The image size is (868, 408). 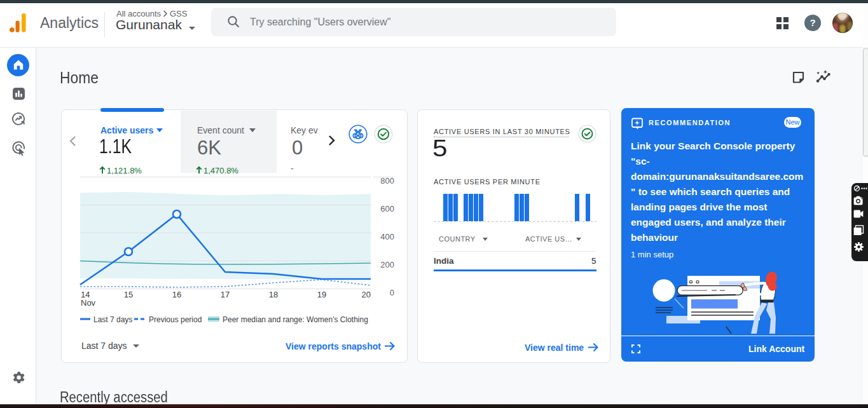 What do you see at coordinates (392, 292) in the screenshot?
I see `svg-text: 0` at bounding box center [392, 292].